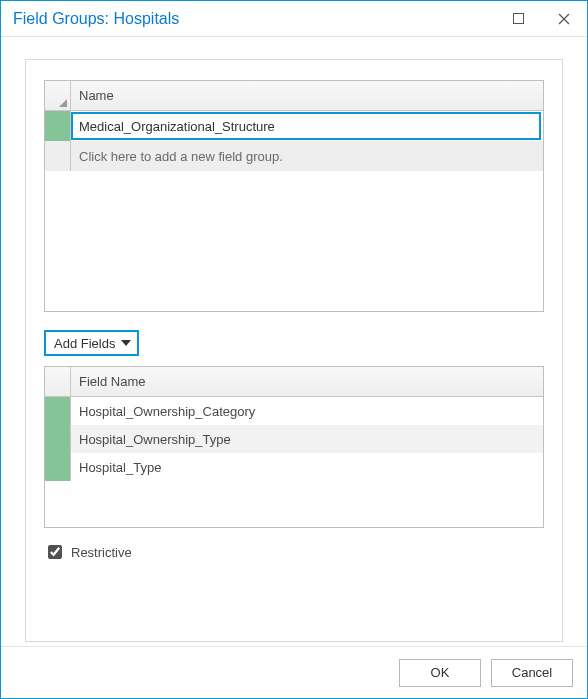 Image resolution: width=588 pixels, height=699 pixels. I want to click on new-row-placeholder: Click here to add a new field group., so click(294, 156).